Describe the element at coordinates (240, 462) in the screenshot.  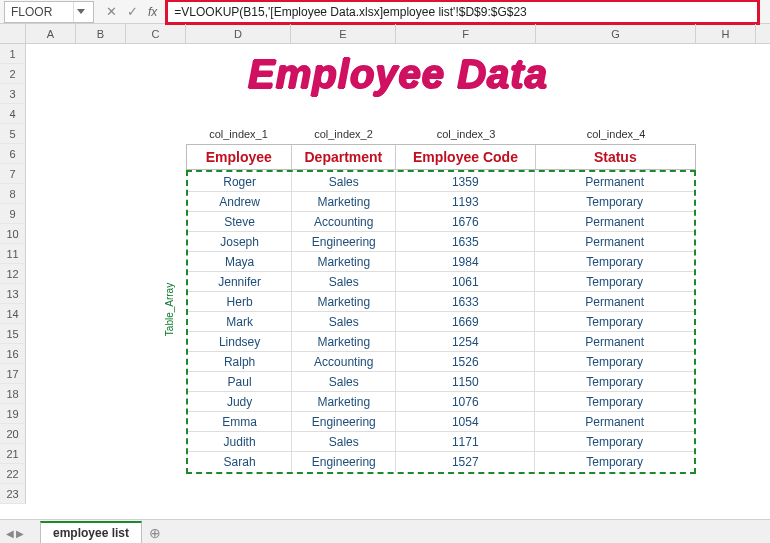
I see `table-cell: Sarah` at that location.